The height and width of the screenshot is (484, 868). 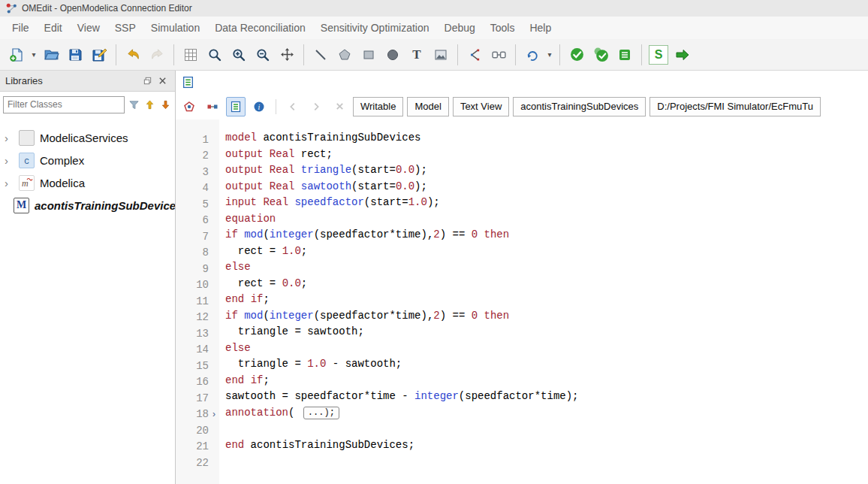 What do you see at coordinates (215, 55) in the screenshot?
I see `reset-zoom-button` at bounding box center [215, 55].